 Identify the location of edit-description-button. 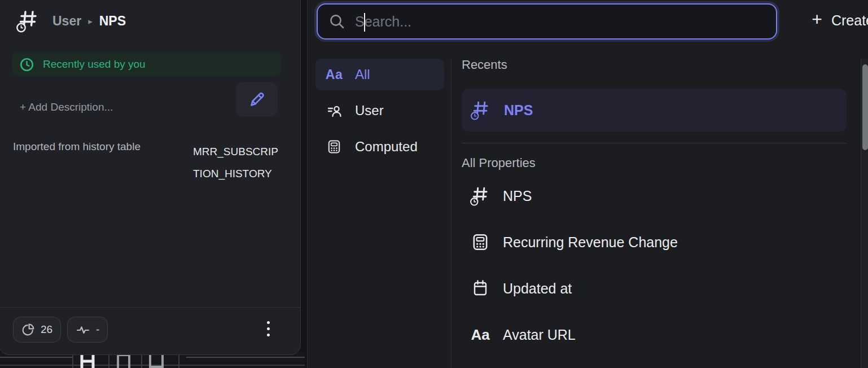
(257, 99).